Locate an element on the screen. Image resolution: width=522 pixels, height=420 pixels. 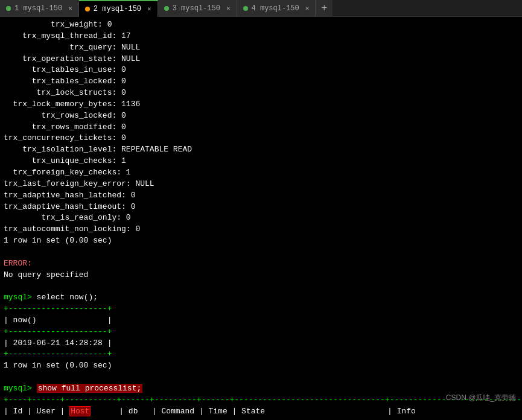
tab-3-dot is located at coordinates (167, 8).